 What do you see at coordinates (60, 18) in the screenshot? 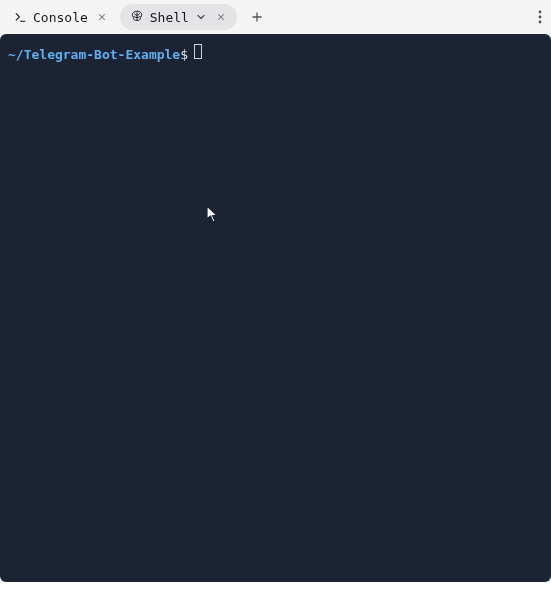
I see `tab-console-label: Console` at bounding box center [60, 18].